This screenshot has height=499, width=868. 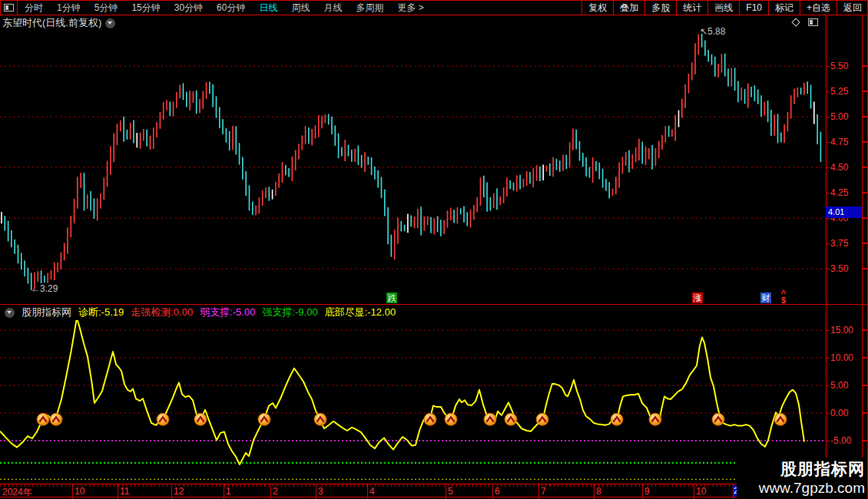 What do you see at coordinates (34, 8) in the screenshot?
I see `timeframe-tab-分时: 分时` at bounding box center [34, 8].